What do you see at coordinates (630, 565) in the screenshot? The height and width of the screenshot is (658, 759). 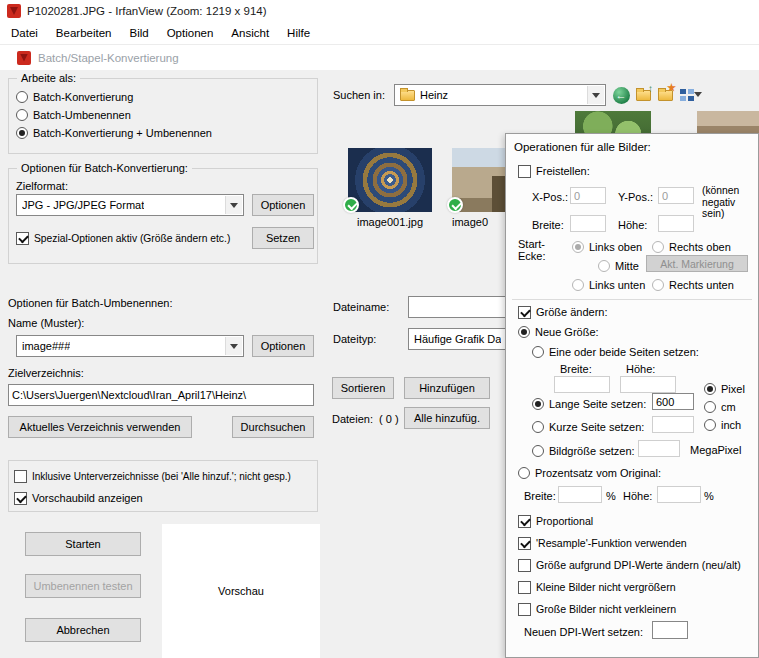 I see `dpi-aendern-checkbox: Größe aufgrund DPI-Werte ändern (neu/alt…` at bounding box center [630, 565].